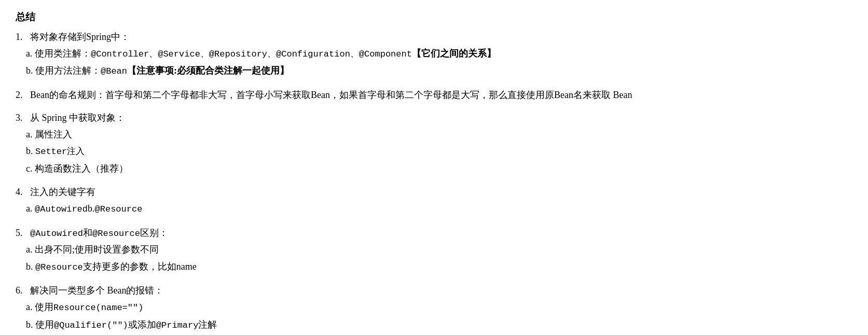 The height and width of the screenshot is (335, 868). Describe the element at coordinates (31, 325) in the screenshot. I see `item-6b-label: b.` at that location.